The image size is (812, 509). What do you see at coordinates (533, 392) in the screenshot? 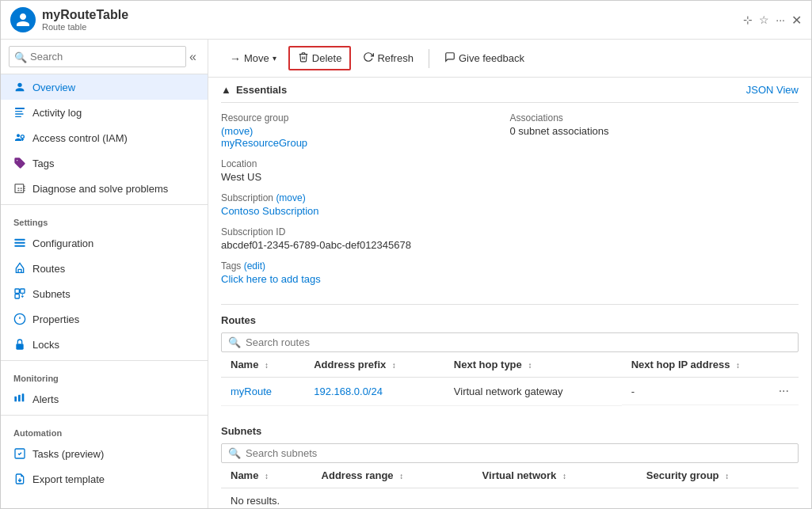
I see `route-next-hop-type-cell: Virtual network gateway` at bounding box center [533, 392].